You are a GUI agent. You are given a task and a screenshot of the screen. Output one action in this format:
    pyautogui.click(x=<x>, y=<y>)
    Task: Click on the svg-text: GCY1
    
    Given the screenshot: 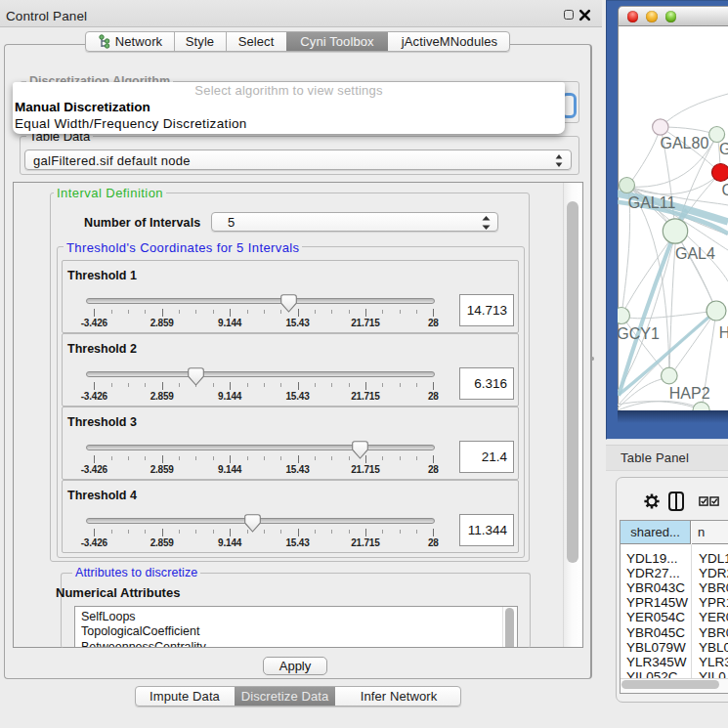 What is the action you would take?
    pyautogui.click(x=639, y=334)
    